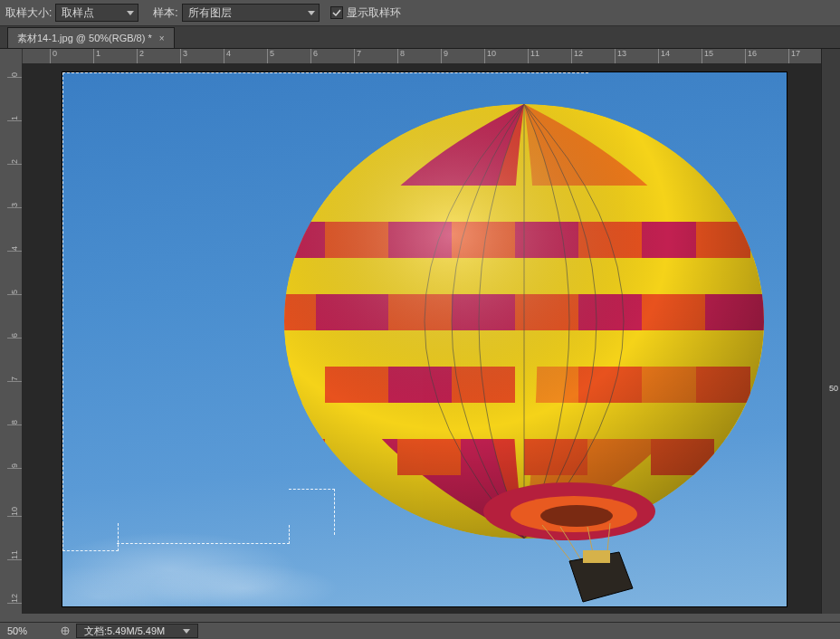  Describe the element at coordinates (14, 56) in the screenshot. I see `ruler-corner` at that location.